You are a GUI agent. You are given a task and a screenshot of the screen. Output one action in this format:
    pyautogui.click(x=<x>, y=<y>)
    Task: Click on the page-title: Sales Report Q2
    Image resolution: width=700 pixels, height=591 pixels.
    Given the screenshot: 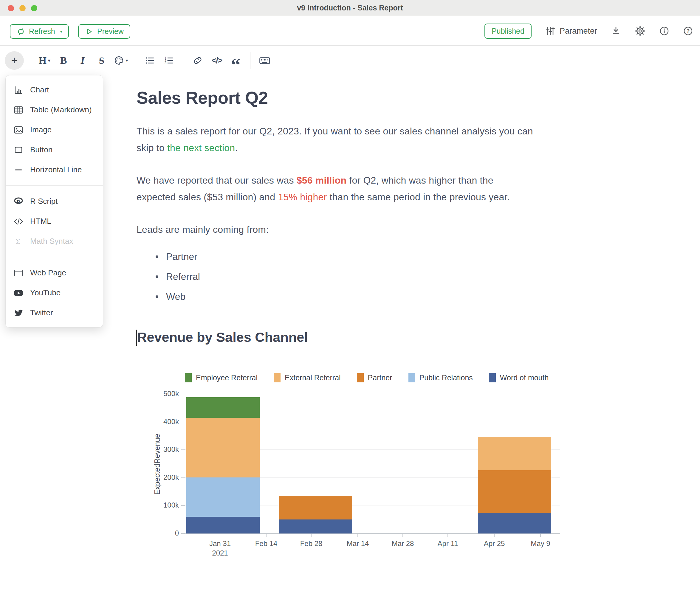 What is the action you would take?
    pyautogui.click(x=202, y=98)
    